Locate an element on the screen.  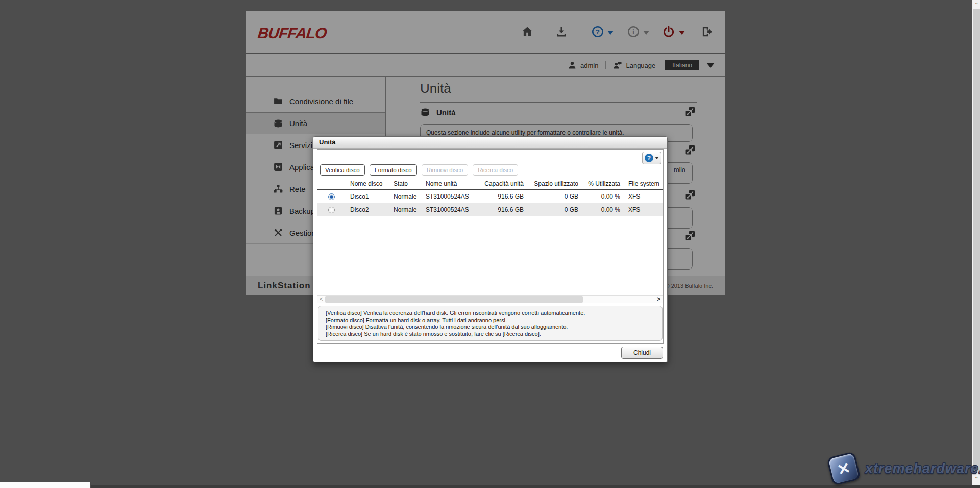
dialog-footer: Chiudi is located at coordinates (490, 353).